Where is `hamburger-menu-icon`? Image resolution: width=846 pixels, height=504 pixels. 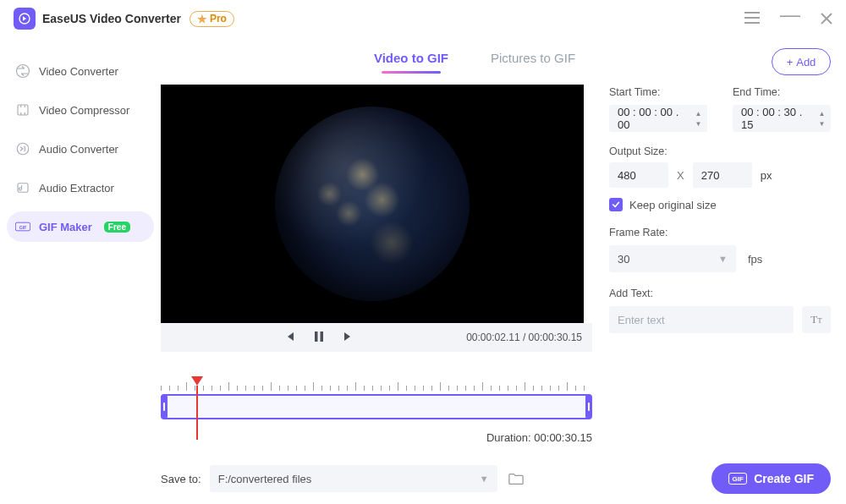 hamburger-menu-icon is located at coordinates (752, 19).